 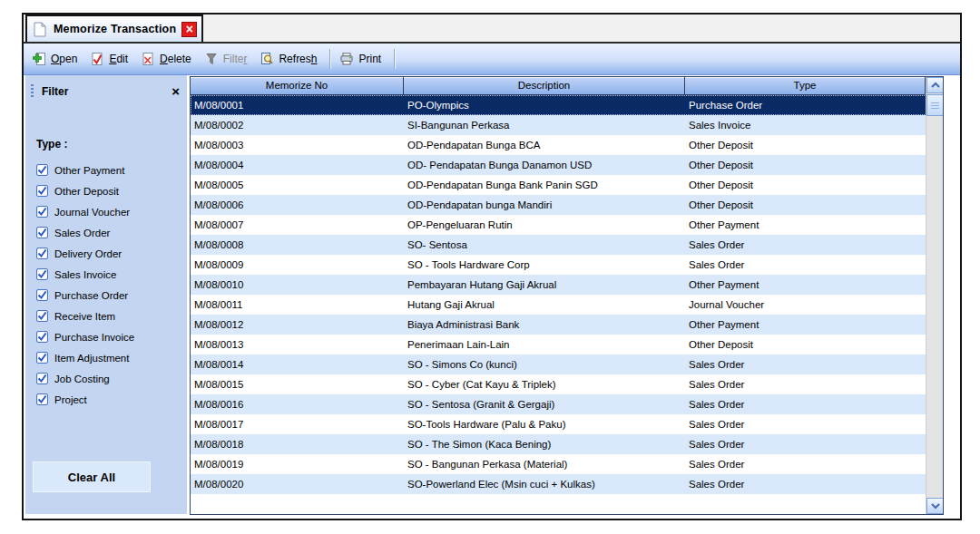 I want to click on filter-checkbox-purchase-invoice: Purchase Invoice, so click(x=106, y=337).